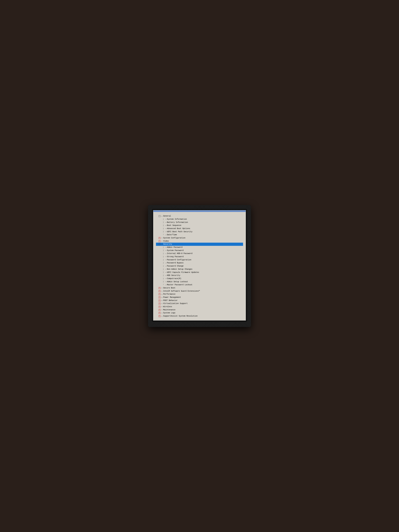  What do you see at coordinates (159, 297) in the screenshot?
I see `expander-power-management: +` at bounding box center [159, 297].